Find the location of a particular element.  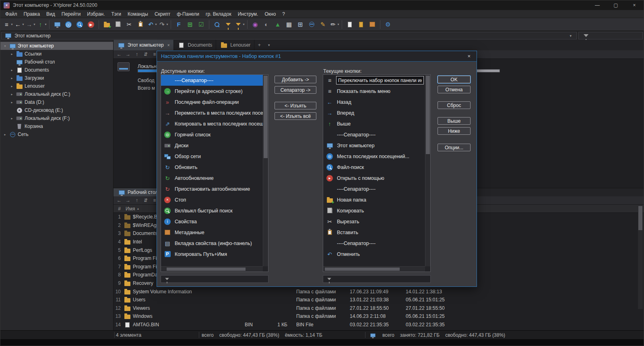

toolbar-brush-button: ✏ ▾ is located at coordinates (334, 25).